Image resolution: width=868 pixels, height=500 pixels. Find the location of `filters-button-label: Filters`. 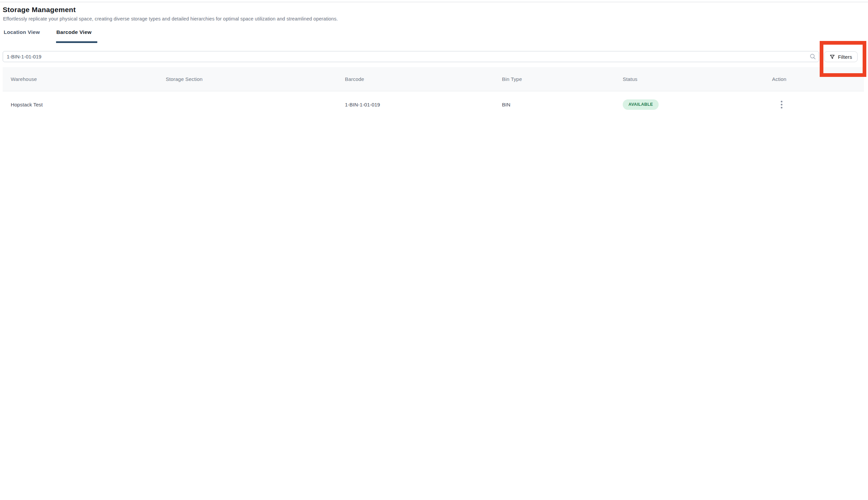

filters-button-label: Filters is located at coordinates (845, 57).